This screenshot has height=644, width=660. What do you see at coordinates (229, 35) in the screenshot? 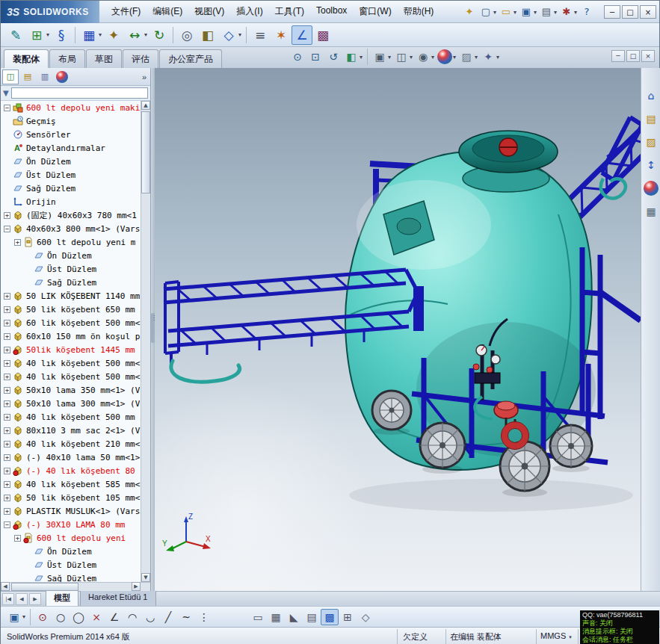
I see `reference-geometry-icon: ◇` at bounding box center [229, 35].